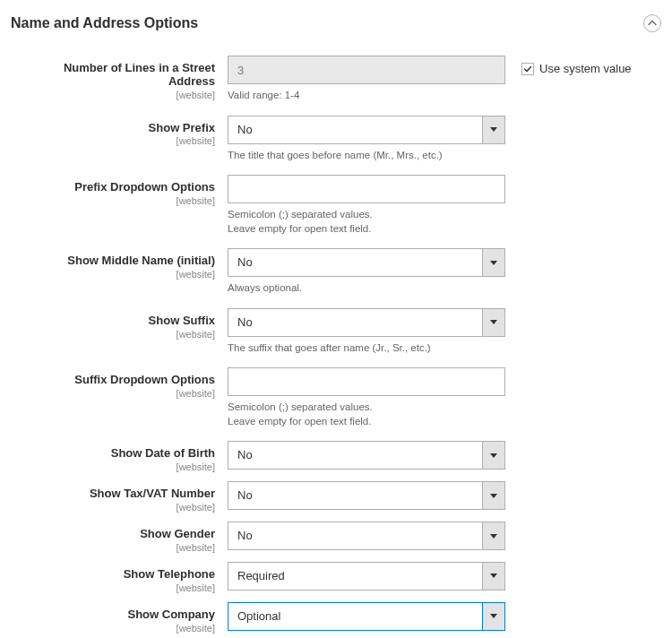 The image size is (672, 638). I want to click on field-label: Show Middle Name (initial), so click(129, 262).